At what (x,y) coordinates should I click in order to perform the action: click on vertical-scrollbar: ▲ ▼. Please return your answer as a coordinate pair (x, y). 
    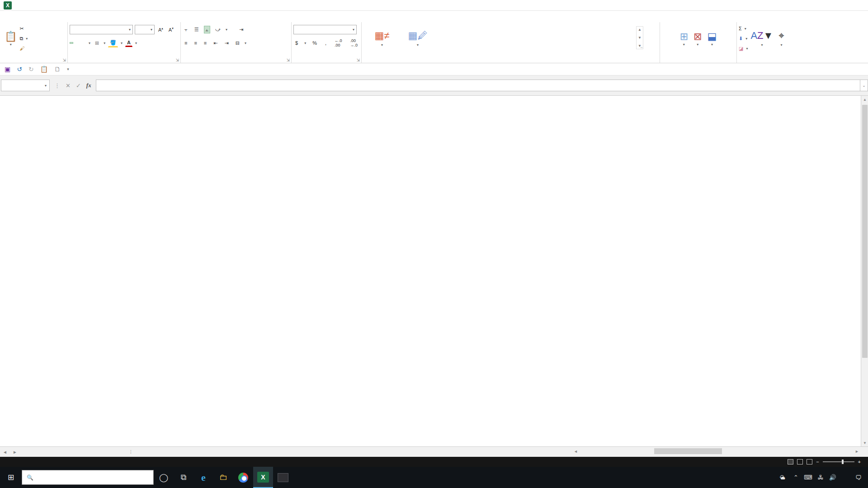
    Looking at the image, I should click on (864, 271).